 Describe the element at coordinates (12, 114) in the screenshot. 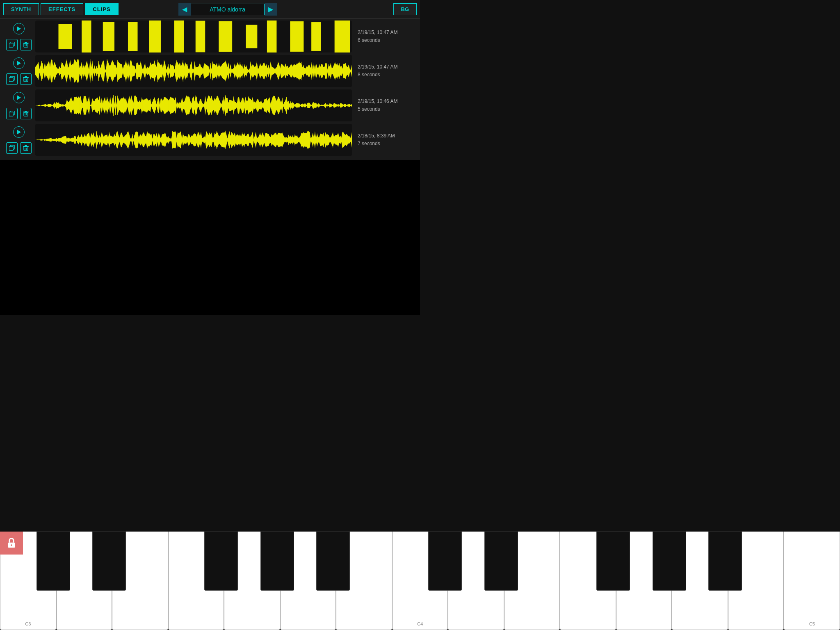

I see `clip-2-copy-button` at that location.